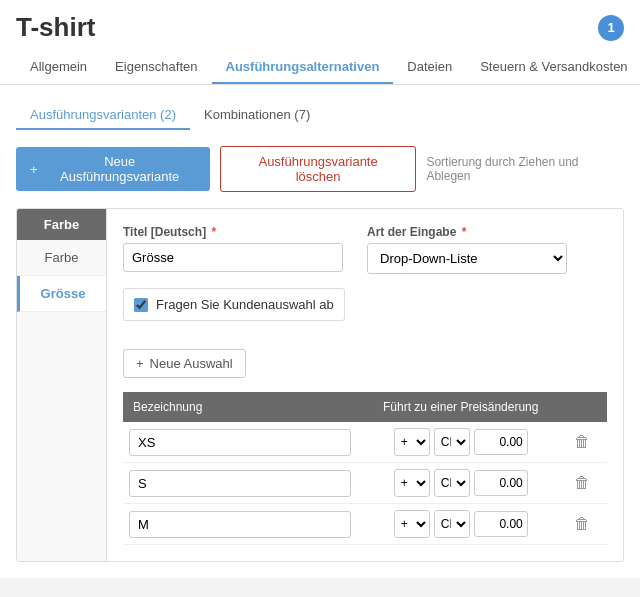 The height and width of the screenshot is (597, 640). I want to click on delete-m-button: 🗑, so click(582, 524).